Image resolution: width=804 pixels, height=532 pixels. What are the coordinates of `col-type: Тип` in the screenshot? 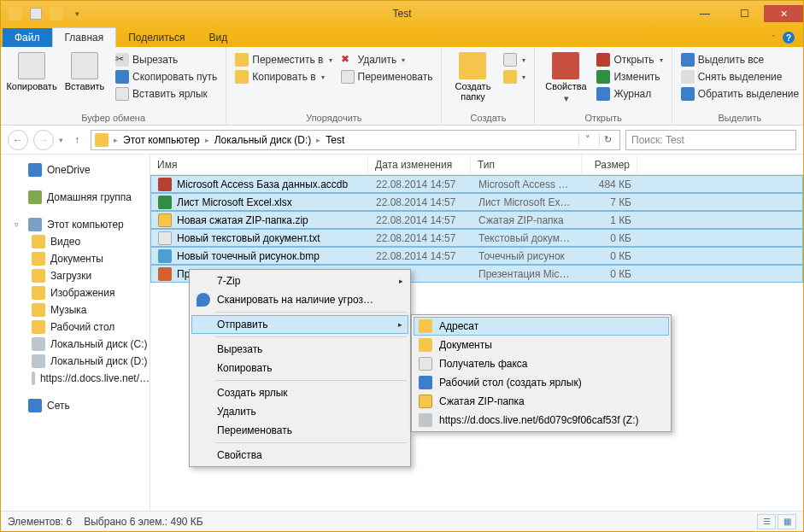 It's located at (526, 164).